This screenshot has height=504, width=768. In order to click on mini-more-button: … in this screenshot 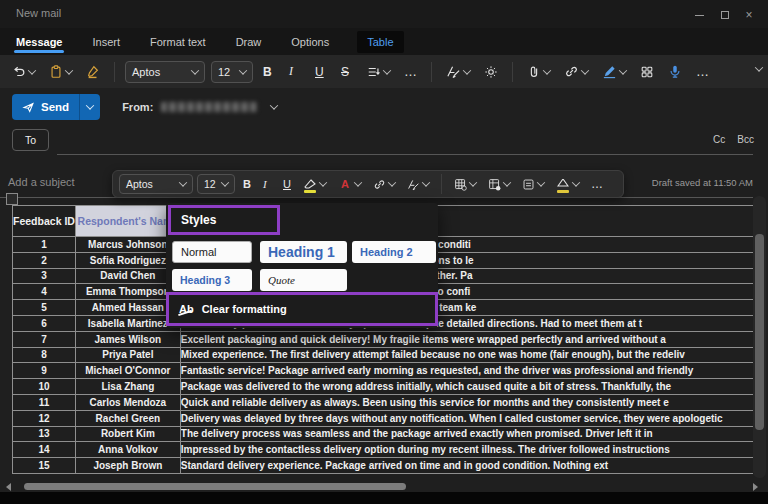, I will do `click(597, 184)`.